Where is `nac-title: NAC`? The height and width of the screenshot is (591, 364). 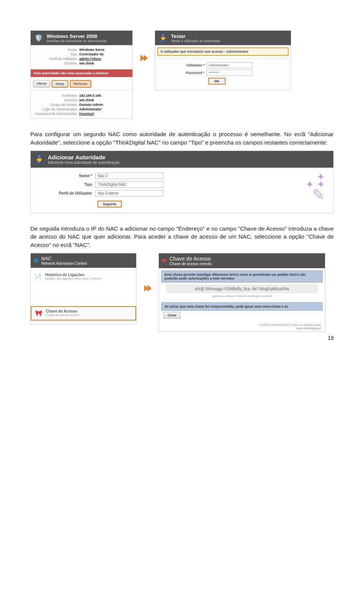 nac-title: NAC is located at coordinates (64, 259).